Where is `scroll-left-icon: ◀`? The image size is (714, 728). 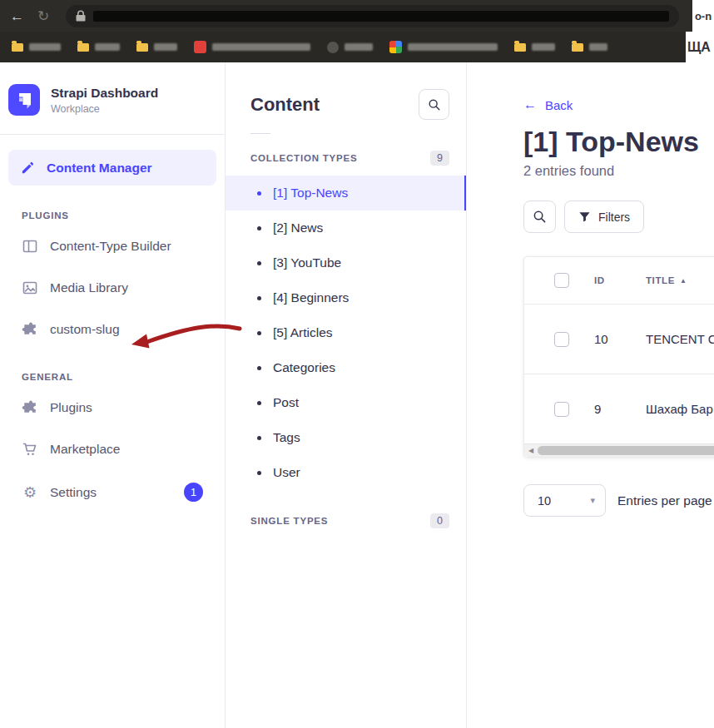 scroll-left-icon: ◀ is located at coordinates (531, 451).